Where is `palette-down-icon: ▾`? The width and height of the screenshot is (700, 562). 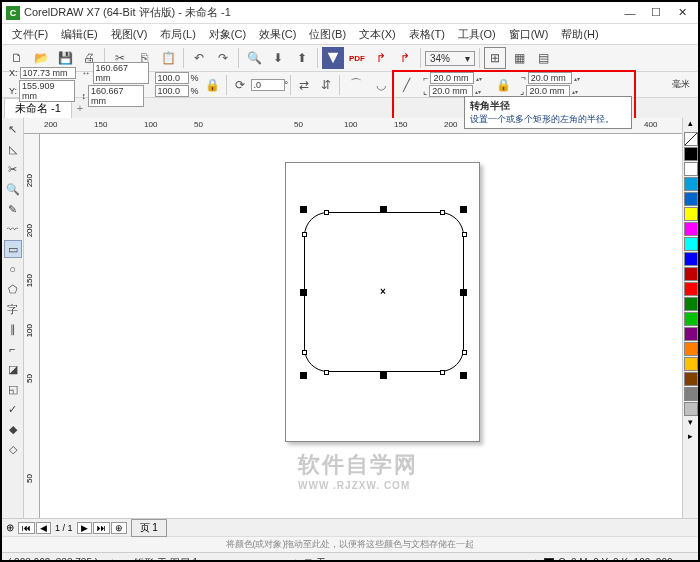 palette-down-icon: ▾ is located at coordinates (690, 424).